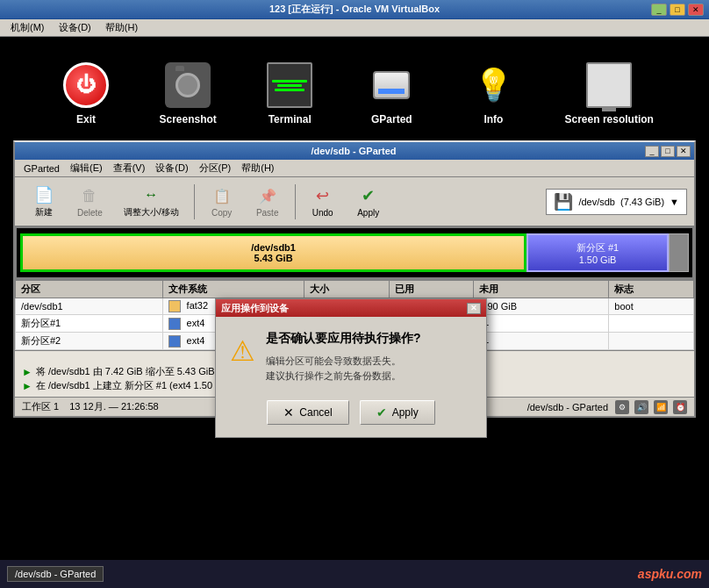 Image resolution: width=709 pixels, height=588 pixels. What do you see at coordinates (242, 358) in the screenshot?
I see `warning-icon: ⚠` at bounding box center [242, 358].